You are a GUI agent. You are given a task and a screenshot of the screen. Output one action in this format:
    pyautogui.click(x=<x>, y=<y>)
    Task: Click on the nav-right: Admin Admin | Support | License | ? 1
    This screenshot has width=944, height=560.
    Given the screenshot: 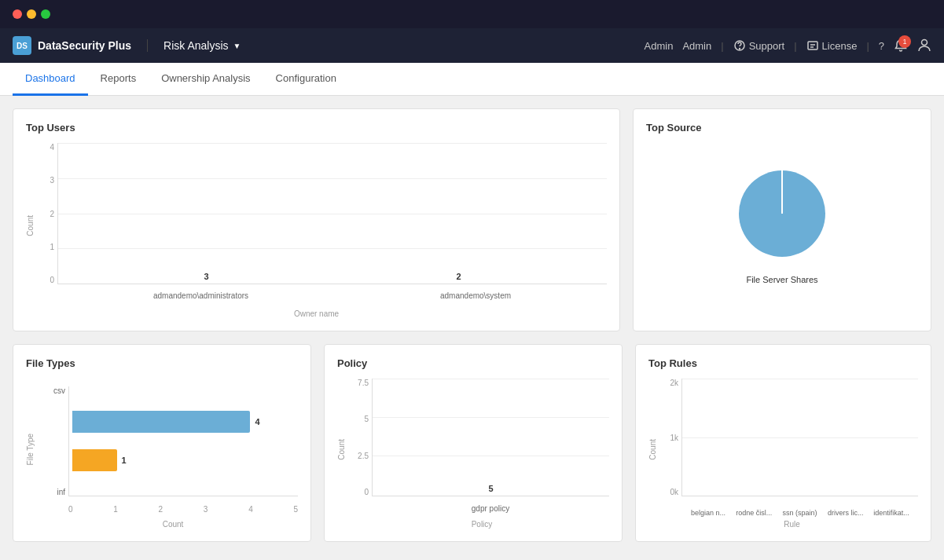 What is the action you would take?
    pyautogui.click(x=788, y=46)
    